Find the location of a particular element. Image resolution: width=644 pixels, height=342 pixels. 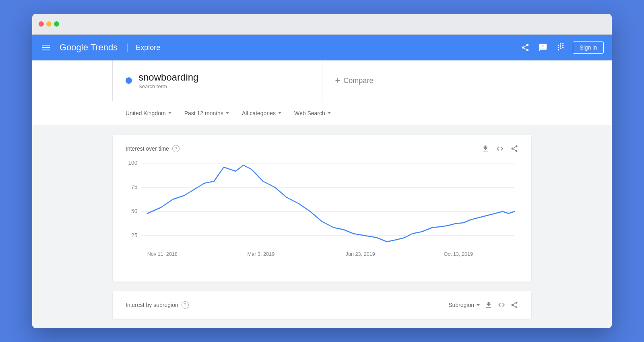

search-term-section: snowboarding Search term is located at coordinates (217, 81).